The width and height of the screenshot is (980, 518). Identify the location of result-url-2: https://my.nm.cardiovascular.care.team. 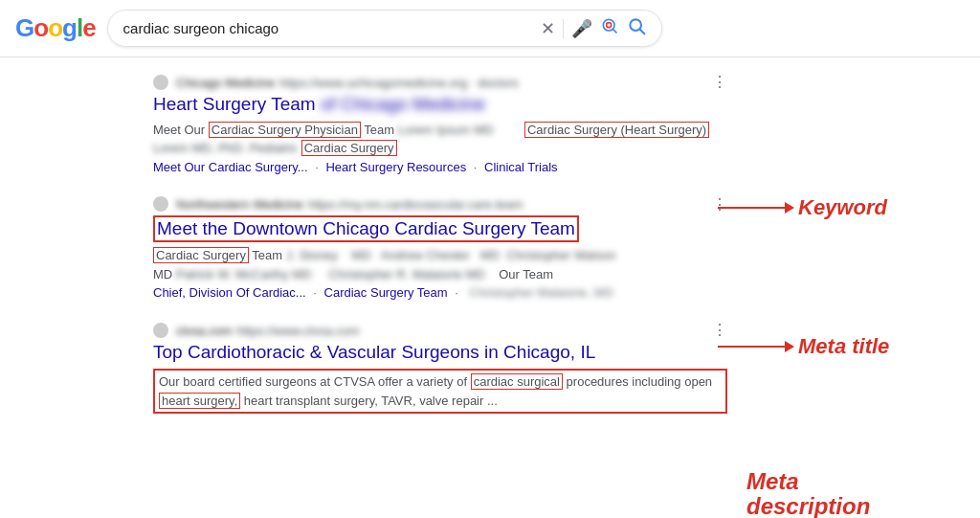
(415, 205).